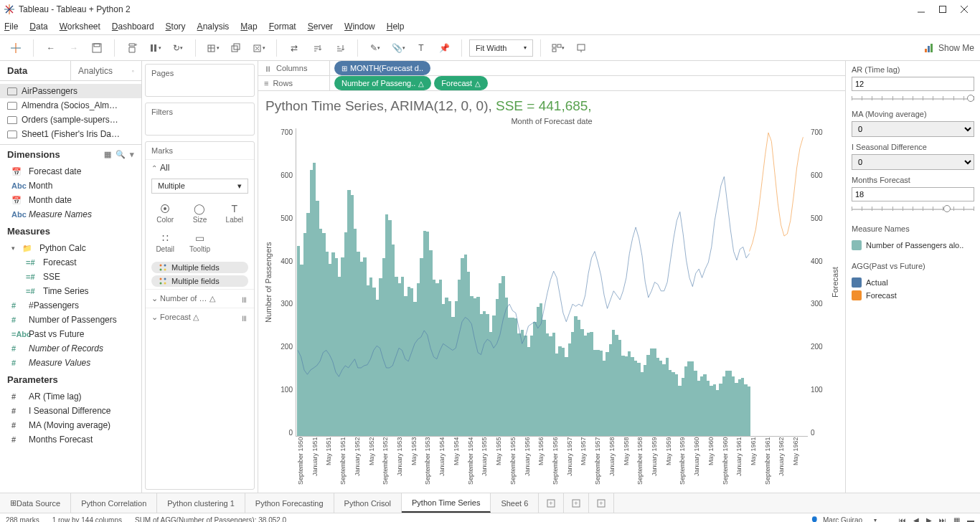 Image resolution: width=980 pixels, height=522 pixels. I want to click on menu-analysis: Analysis, so click(214, 27).